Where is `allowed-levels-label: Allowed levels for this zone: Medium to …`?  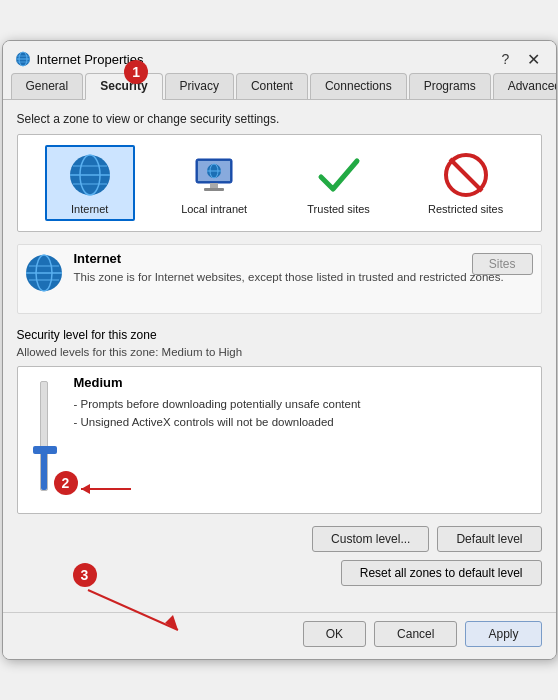 allowed-levels-label: Allowed levels for this zone: Medium to … is located at coordinates (280, 352).